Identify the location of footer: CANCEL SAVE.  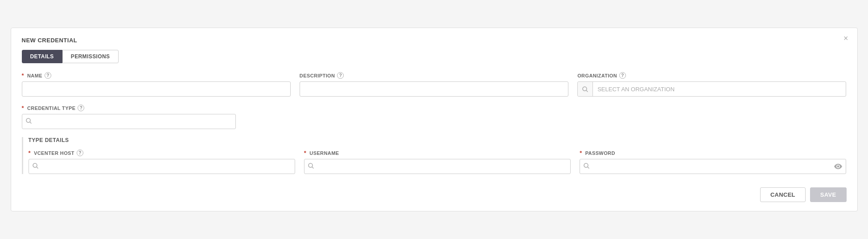
(434, 192).